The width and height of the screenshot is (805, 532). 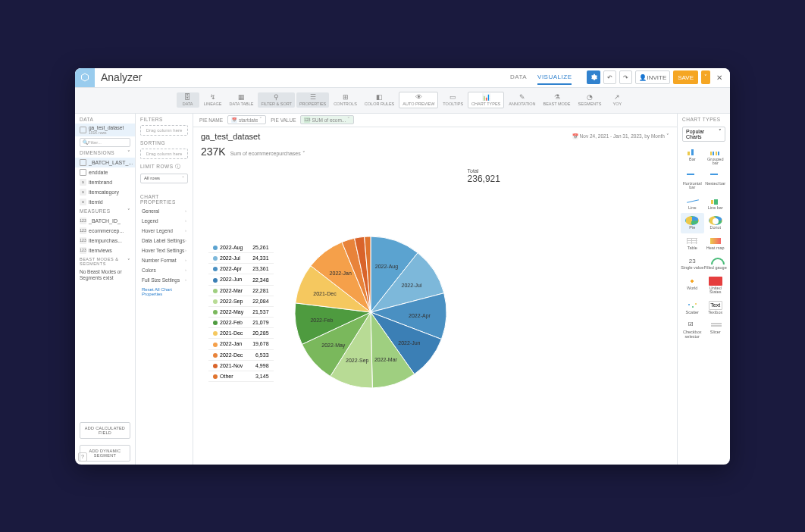 What do you see at coordinates (327, 120) in the screenshot?
I see `pie-value-select: 123SUM of ecom... ˅` at bounding box center [327, 120].